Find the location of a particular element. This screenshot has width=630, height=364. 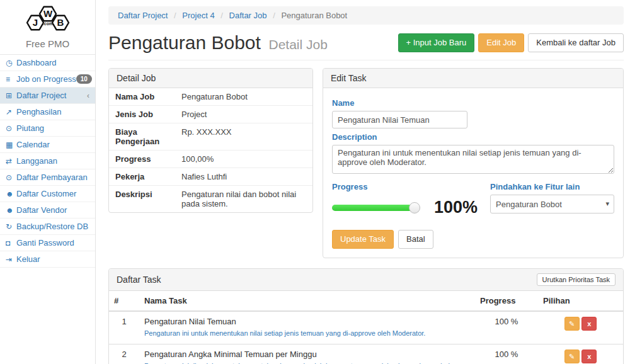

task-description: Pengaturan ini untuk menentukan nilai se… is located at coordinates (307, 334).